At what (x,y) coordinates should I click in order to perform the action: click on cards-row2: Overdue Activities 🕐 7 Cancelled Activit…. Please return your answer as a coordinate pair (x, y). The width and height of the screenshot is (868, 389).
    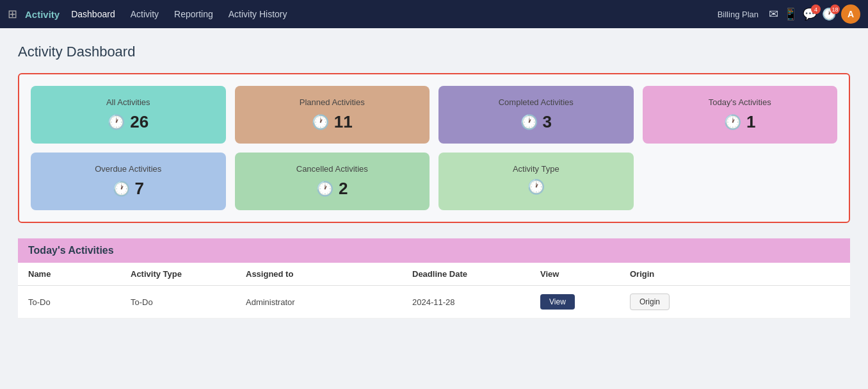
    Looking at the image, I should click on (434, 181).